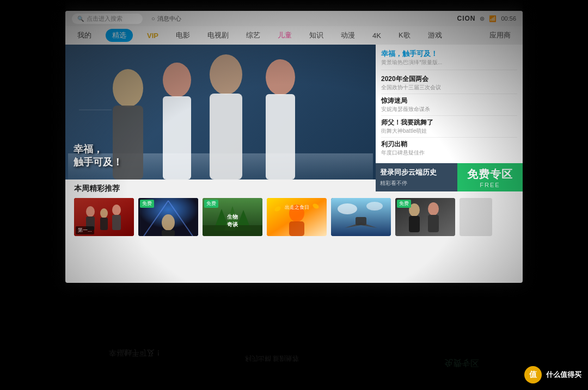 This screenshot has height=390, width=588. I want to click on nav-item-karaoke: K歌, so click(405, 35).